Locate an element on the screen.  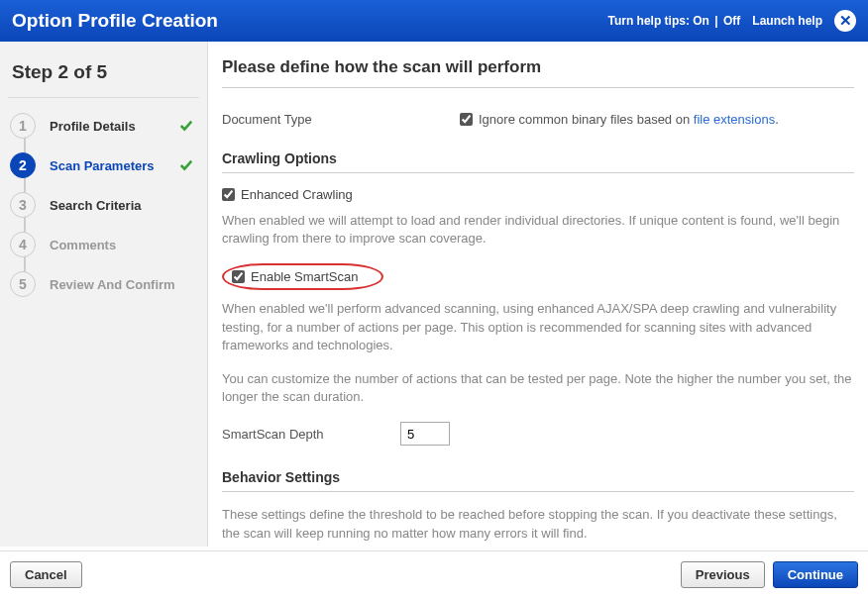
ignore-binary-pre: Ignore common binary files based on is located at coordinates (587, 119).